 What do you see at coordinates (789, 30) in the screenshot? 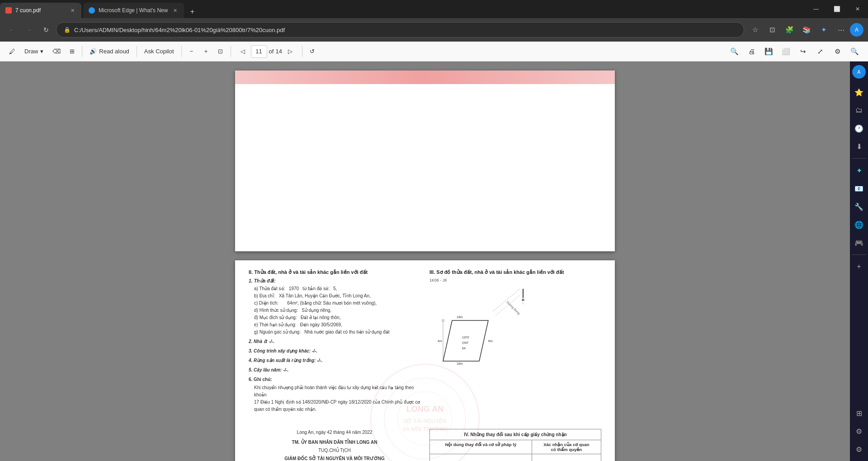
I see `browser-extensions-icon: 🧩` at bounding box center [789, 30].